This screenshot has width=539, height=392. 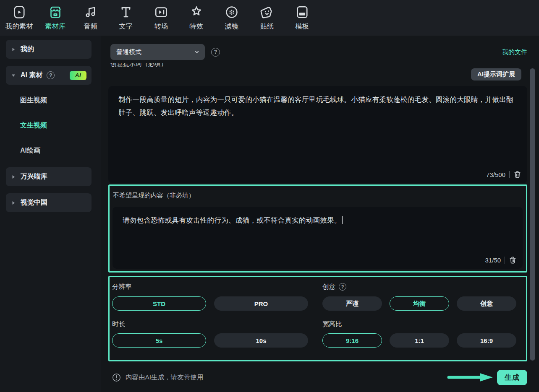 I want to click on sidebar-item-text-to-video: 文生视频, so click(x=50, y=125).